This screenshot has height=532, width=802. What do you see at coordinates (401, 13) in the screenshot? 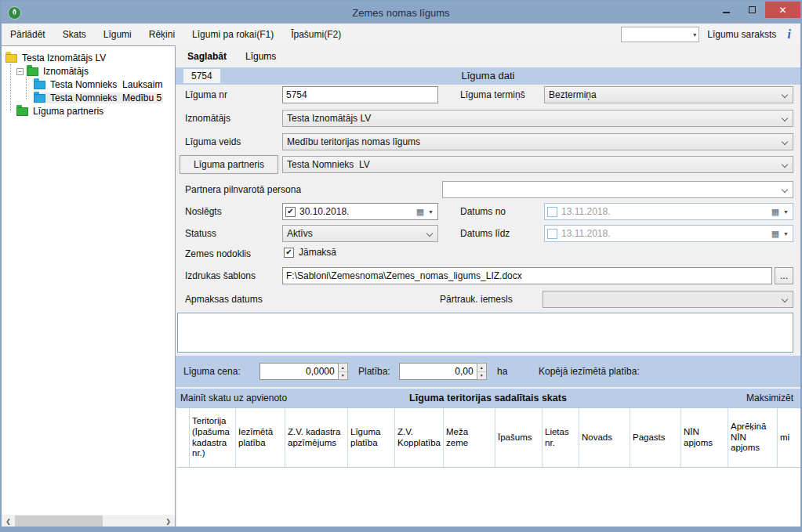
I see `title-bar: Zemes nomas līgums ✕` at bounding box center [401, 13].